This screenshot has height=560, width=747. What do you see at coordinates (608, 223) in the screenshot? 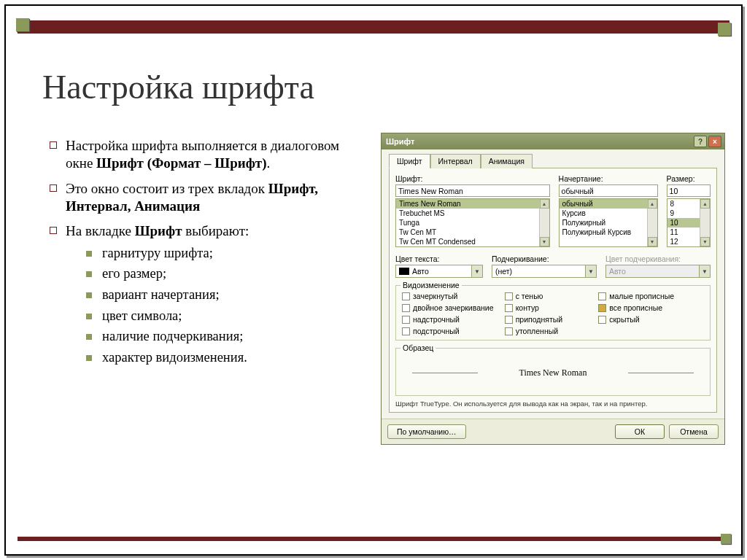
I see `style-listbox: обычный Курсив Полужирный Полужирный Кур…` at bounding box center [608, 223].